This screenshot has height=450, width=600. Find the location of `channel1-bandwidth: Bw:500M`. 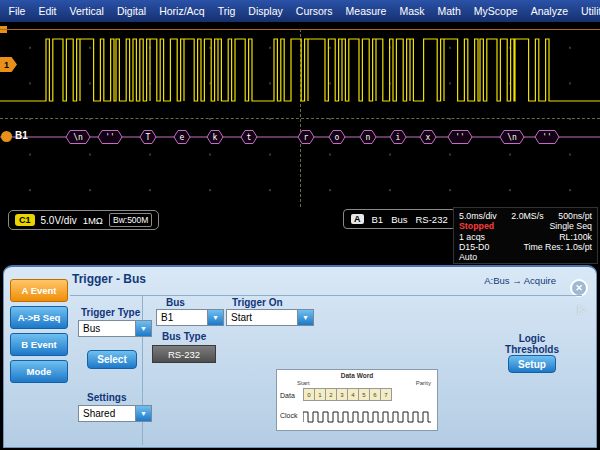

channel1-bandwidth: Bw:500M is located at coordinates (130, 220).